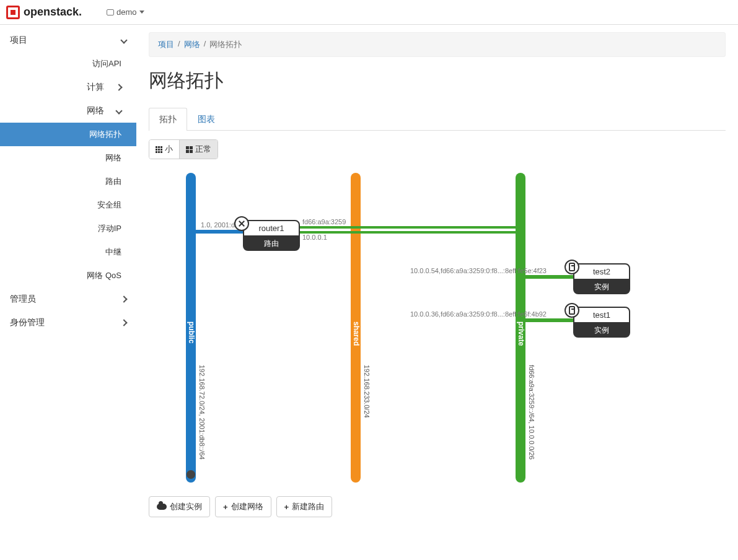  Describe the element at coordinates (408, 230) in the screenshot. I see `link-router-private` at that location.